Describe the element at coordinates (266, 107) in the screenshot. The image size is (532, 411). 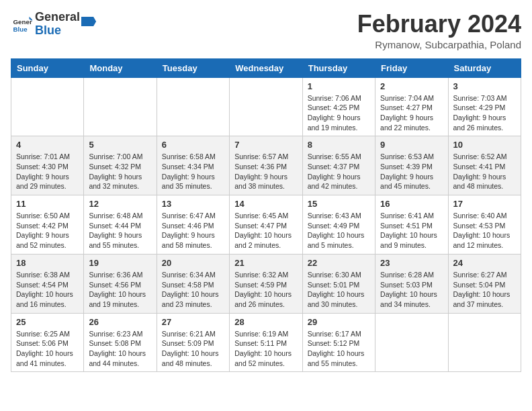
I see `week-row-1: 1Sunrise: 7:06 AM Sunset: 4:25 PM Daylig…` at that location.